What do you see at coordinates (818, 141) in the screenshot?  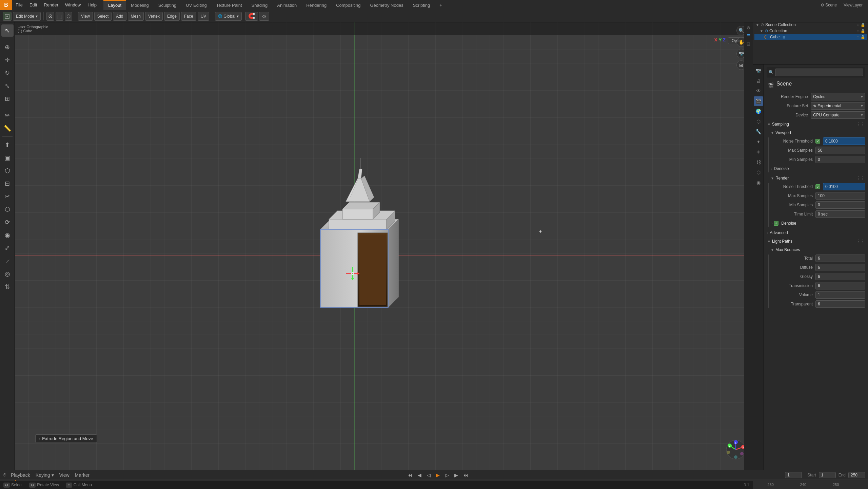 I see `noise-threshold-vp-checkbox: ✓` at bounding box center [818, 141].